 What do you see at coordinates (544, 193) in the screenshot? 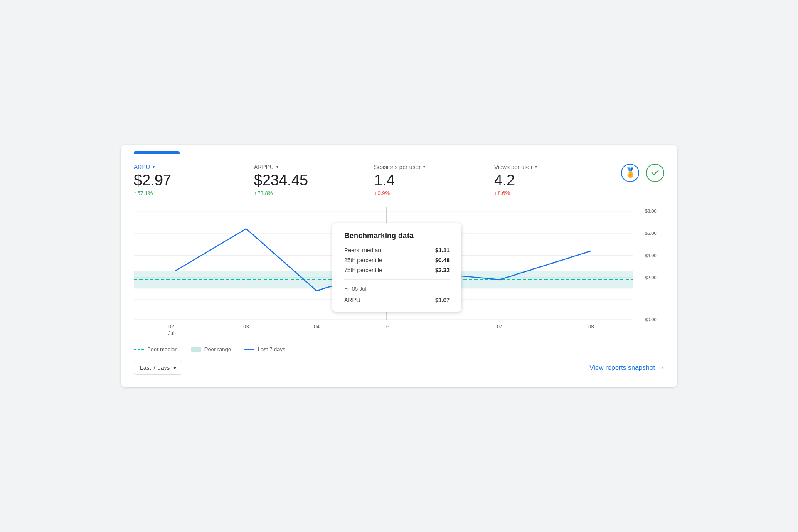
I see `metric-views-change: 8.6%` at bounding box center [544, 193].